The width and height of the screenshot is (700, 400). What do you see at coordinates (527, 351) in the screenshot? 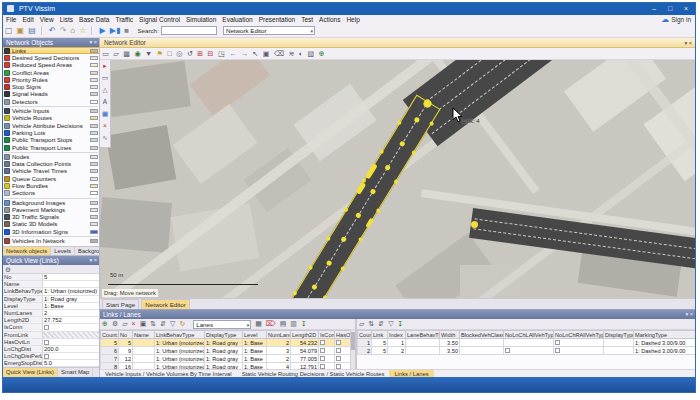
I see `table-row: 2523.501: Dashed 3.00/9.00` at bounding box center [527, 351].